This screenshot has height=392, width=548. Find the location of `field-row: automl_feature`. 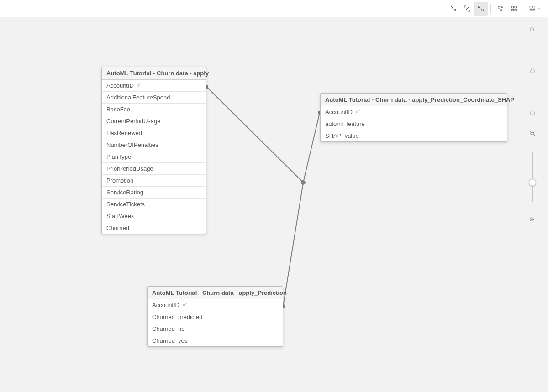

field-row: automl_feature is located at coordinates (414, 124).